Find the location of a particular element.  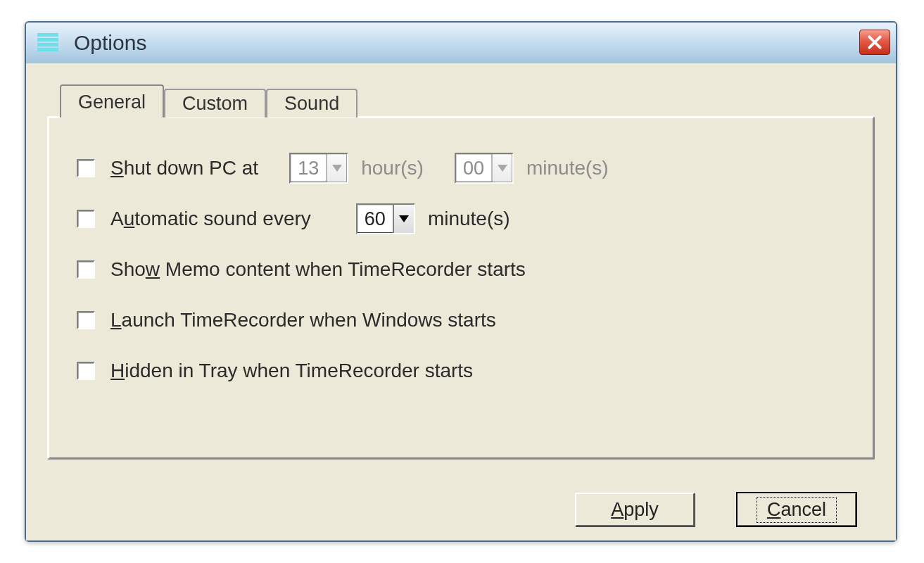

combo-shutdown-hour: 13 is located at coordinates (319, 168).